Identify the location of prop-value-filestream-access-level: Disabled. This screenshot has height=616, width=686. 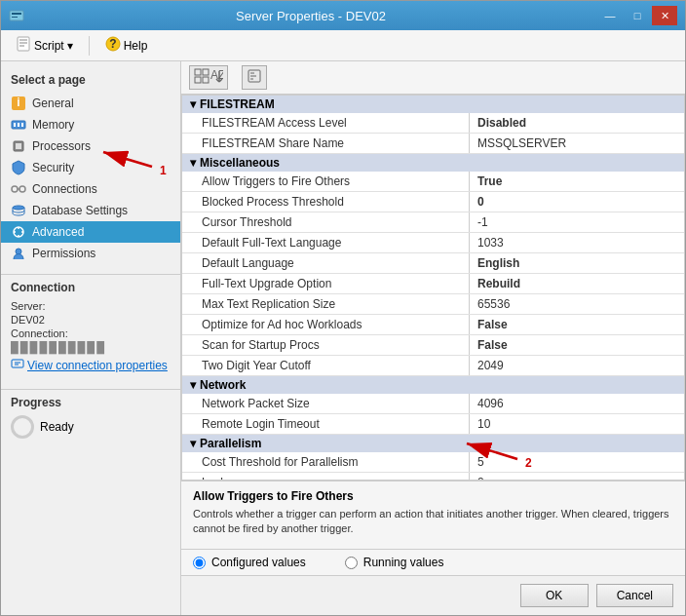
(577, 123).